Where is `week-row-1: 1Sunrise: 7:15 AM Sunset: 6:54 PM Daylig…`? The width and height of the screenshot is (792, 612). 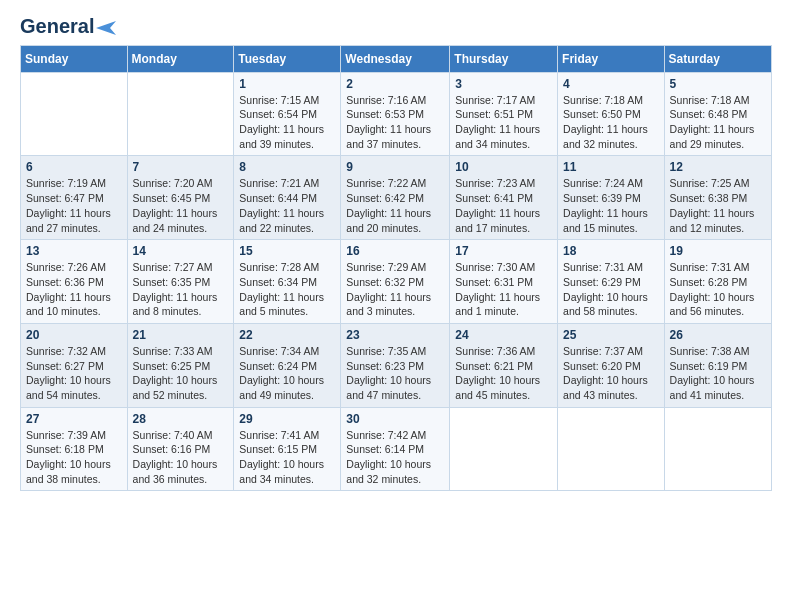 week-row-1: 1Sunrise: 7:15 AM Sunset: 6:54 PM Daylig… is located at coordinates (396, 114).